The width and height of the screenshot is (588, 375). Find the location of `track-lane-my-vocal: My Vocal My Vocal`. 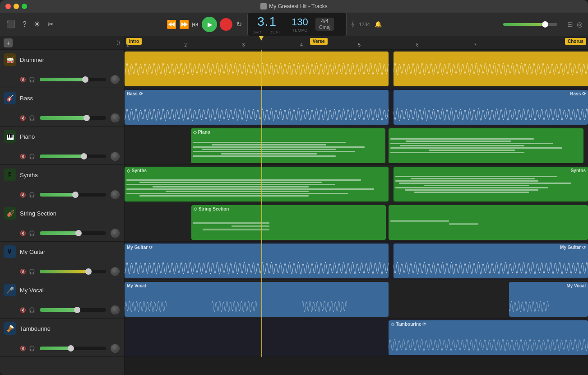

track-lane-my-vocal: My Vocal My Vocal is located at coordinates (357, 299).